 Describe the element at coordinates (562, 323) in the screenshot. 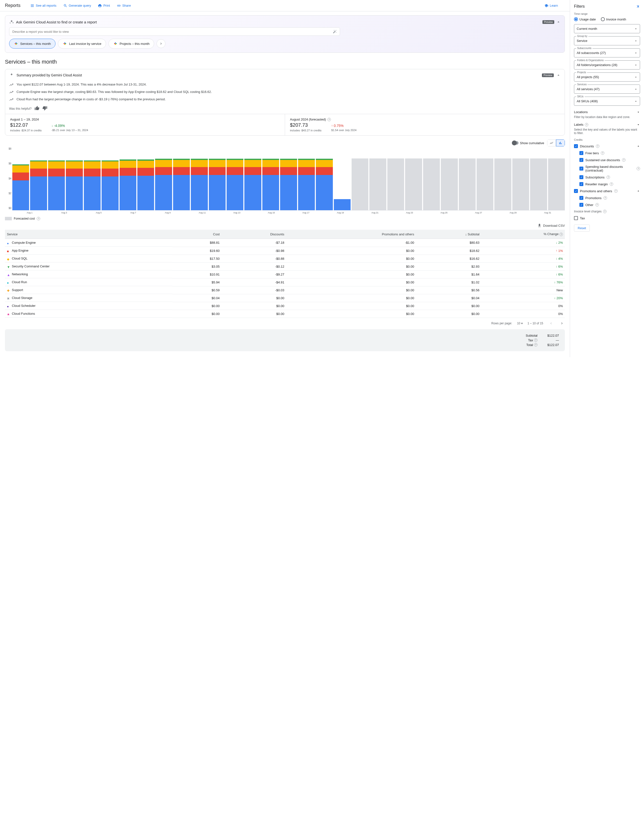

I see `next-page-button` at that location.